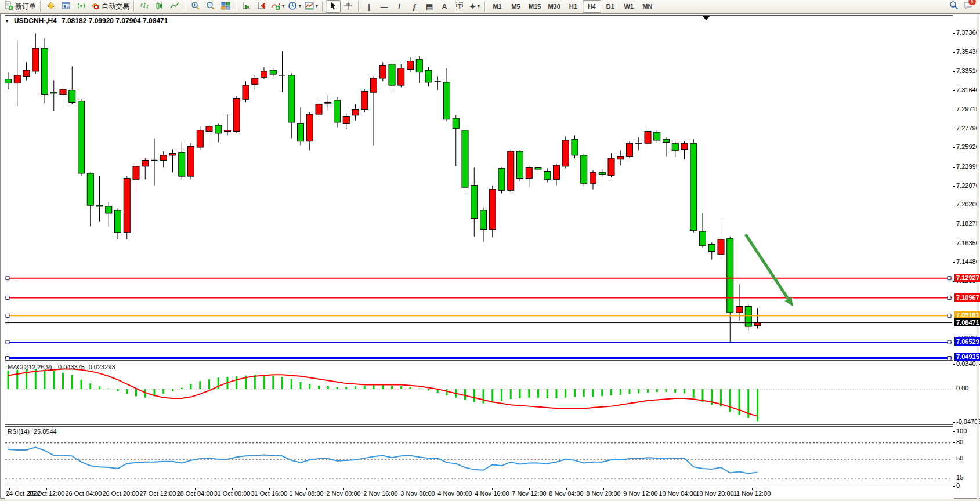 Image resolution: width=980 pixels, height=501 pixels. What do you see at coordinates (455, 493) in the screenshot?
I see `date-label: 4 Nov 00:00` at bounding box center [455, 493].